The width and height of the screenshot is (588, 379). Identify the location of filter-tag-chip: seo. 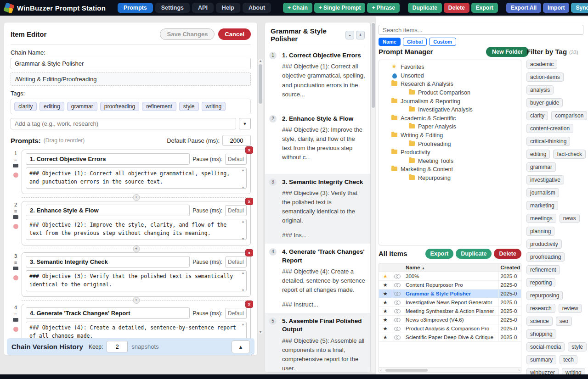
(564, 321).